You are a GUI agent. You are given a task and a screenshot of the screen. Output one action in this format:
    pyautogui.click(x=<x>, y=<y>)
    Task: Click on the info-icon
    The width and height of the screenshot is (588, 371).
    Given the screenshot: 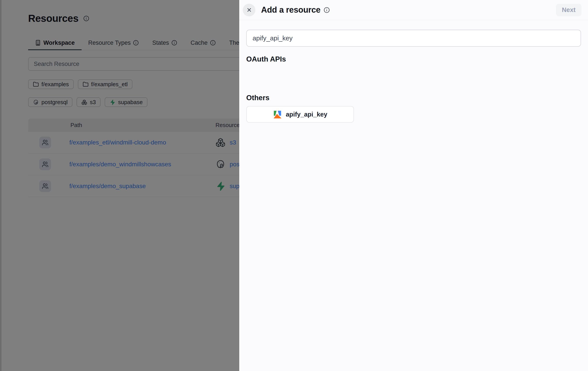 What is the action you would take?
    pyautogui.click(x=327, y=10)
    